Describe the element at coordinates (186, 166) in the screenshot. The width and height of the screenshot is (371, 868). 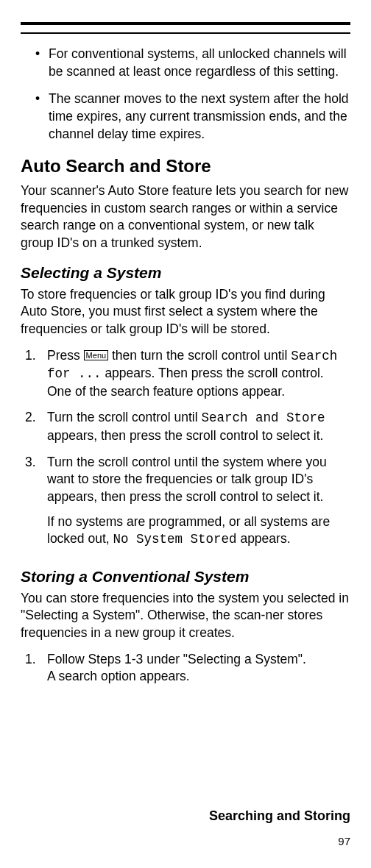
I see `heading-auto-search: Auto Search and Store` at that location.